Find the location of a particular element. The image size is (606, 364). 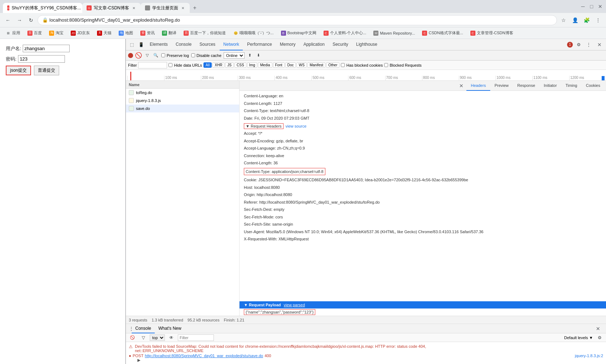

header-tab-response: Response is located at coordinates (526, 86).